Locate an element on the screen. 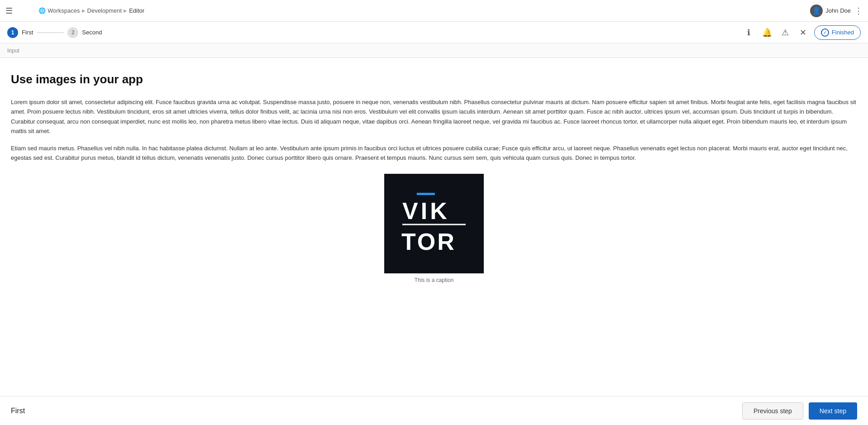  viktor-logo-image: VIK TOR is located at coordinates (434, 224).